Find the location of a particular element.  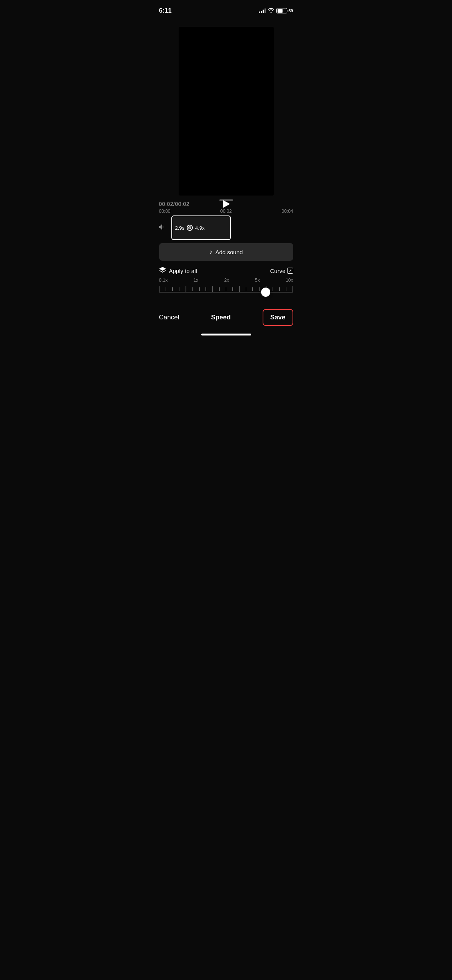

slider-ticks is located at coordinates (226, 292).